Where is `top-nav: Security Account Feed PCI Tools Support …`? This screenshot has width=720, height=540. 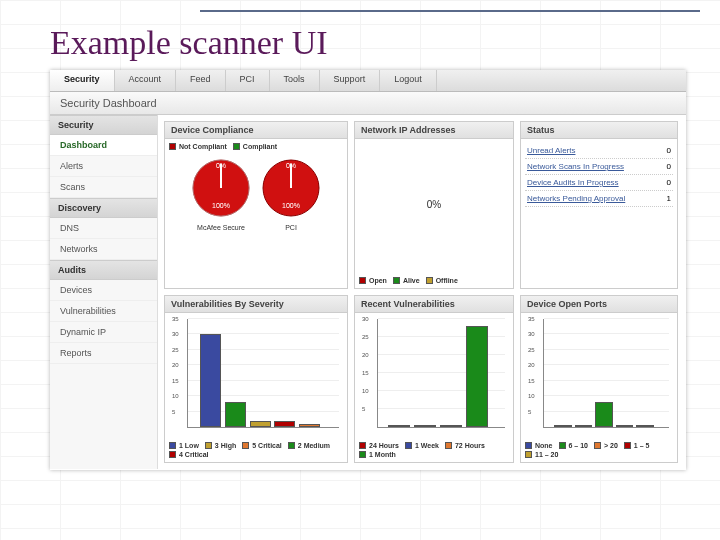
top-nav: Security Account Feed PCI Tools Support … is located at coordinates (368, 81).